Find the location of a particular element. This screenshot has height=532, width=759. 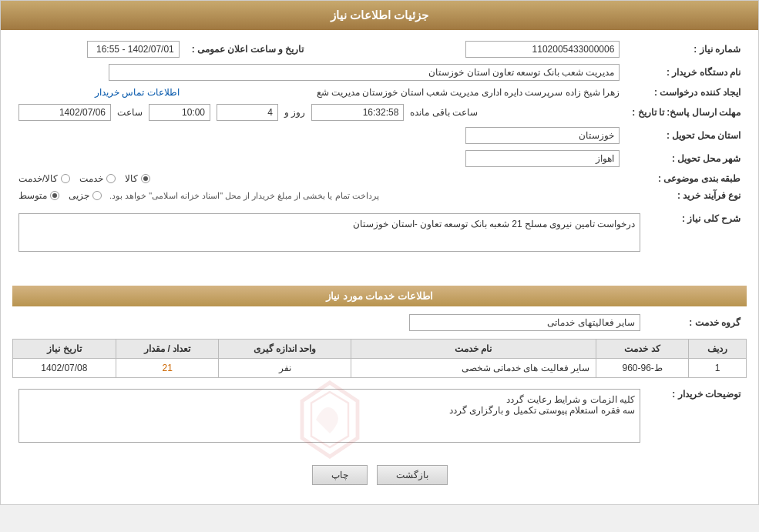

tabaqe-label: طبقه بندی موضوعی : is located at coordinates (686, 179).